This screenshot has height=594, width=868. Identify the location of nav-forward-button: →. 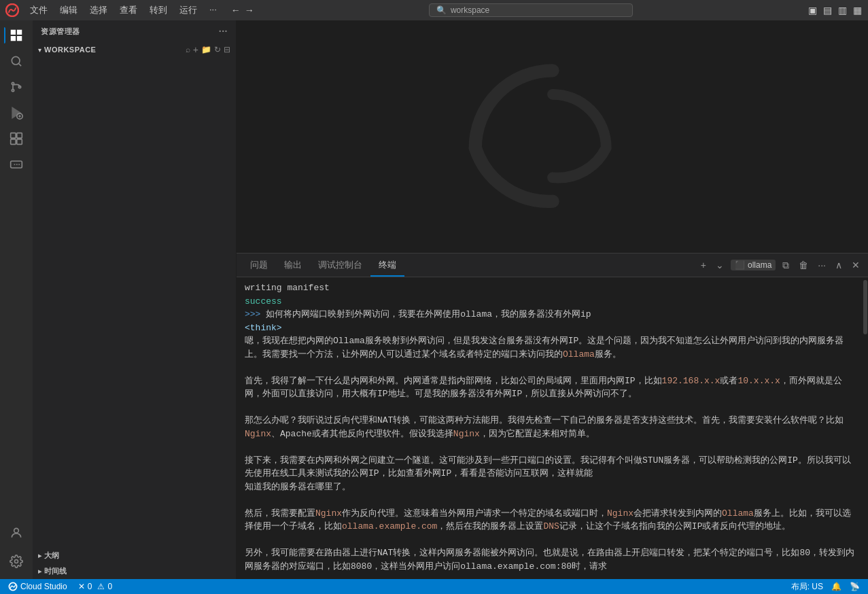
(249, 10).